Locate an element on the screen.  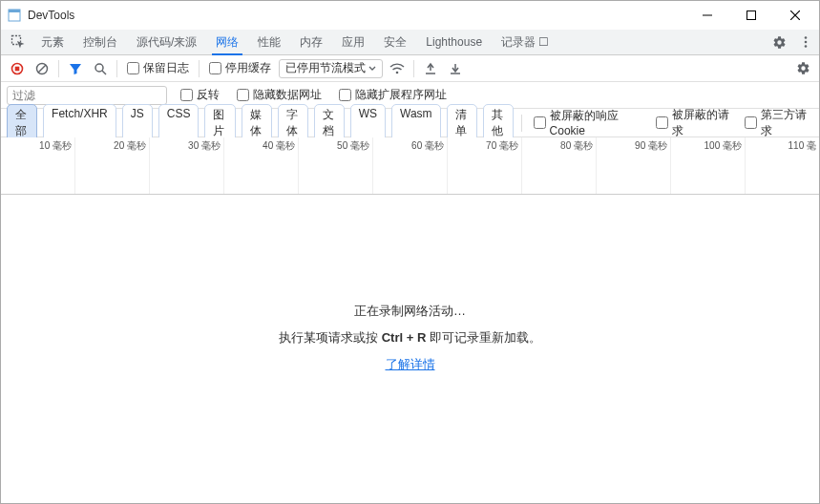
timeline-tick-label: 70 毫秒 is located at coordinates (502, 146).